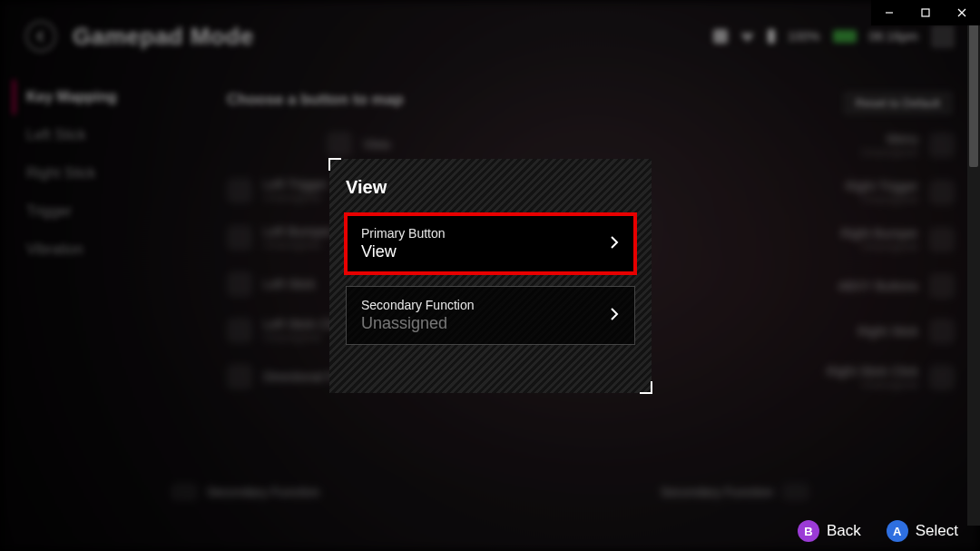 The height and width of the screenshot is (551, 980). Describe the element at coordinates (403, 252) in the screenshot. I see `option-value: View` at that location.